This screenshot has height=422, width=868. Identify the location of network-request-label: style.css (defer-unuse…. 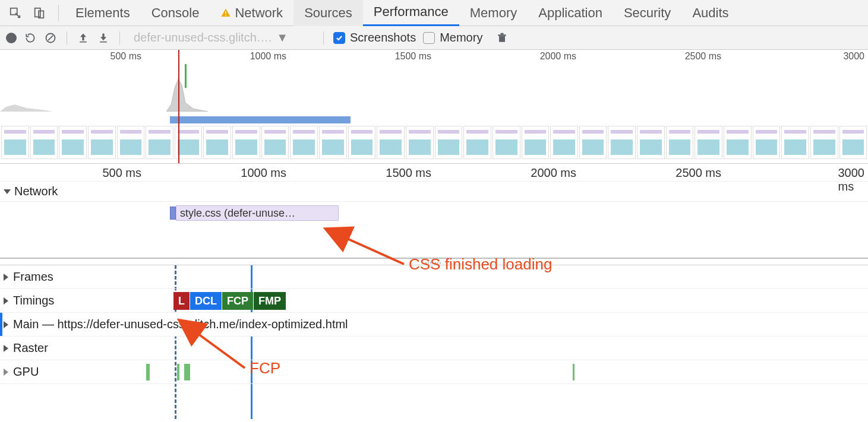
(257, 213).